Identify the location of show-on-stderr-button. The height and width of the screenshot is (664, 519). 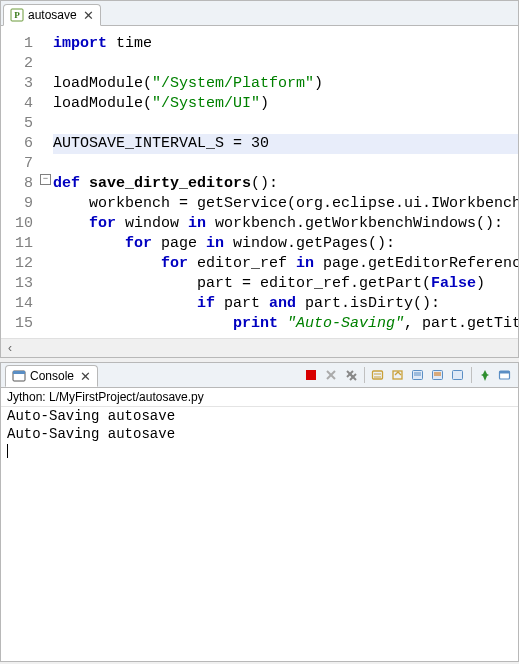
(438, 375).